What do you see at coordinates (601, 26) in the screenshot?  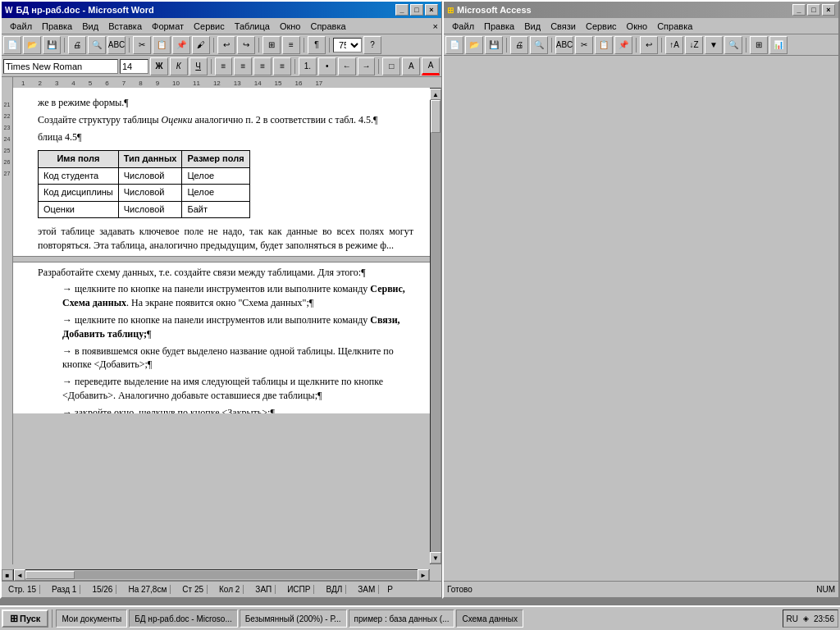 I see `access-menu-tools: Сервис` at bounding box center [601, 26].